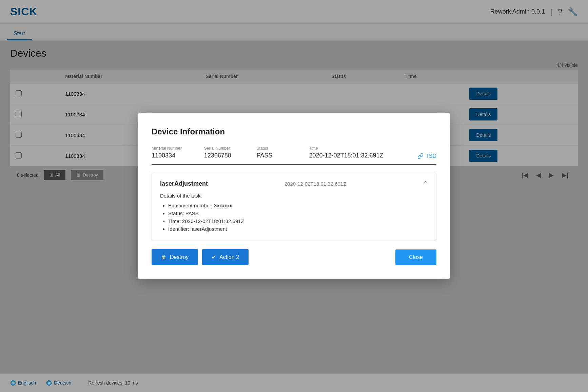  Describe the element at coordinates (361, 155) in the screenshot. I see `time-value: 2020-12-02T18:01:32.691Z` at that location.